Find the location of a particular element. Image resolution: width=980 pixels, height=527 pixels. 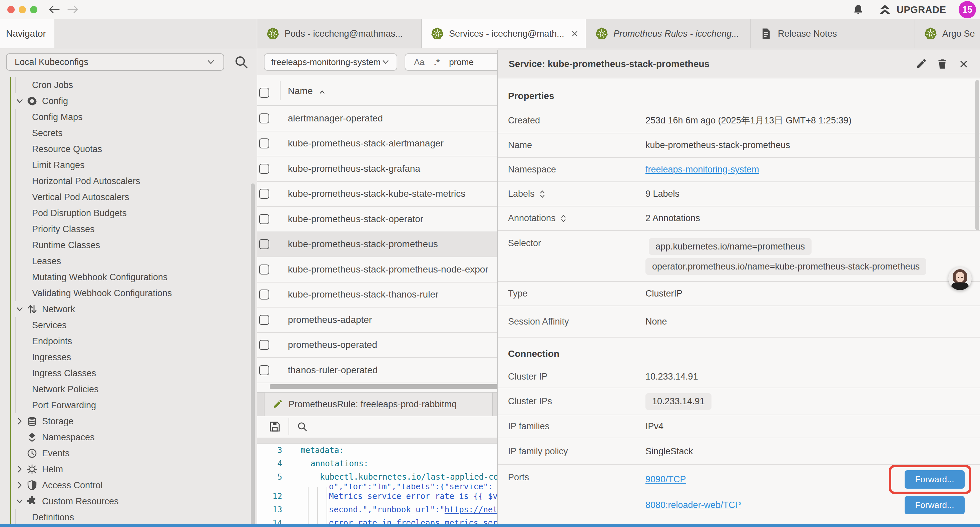

sidebar-item: Access Control is located at coordinates (129, 485).